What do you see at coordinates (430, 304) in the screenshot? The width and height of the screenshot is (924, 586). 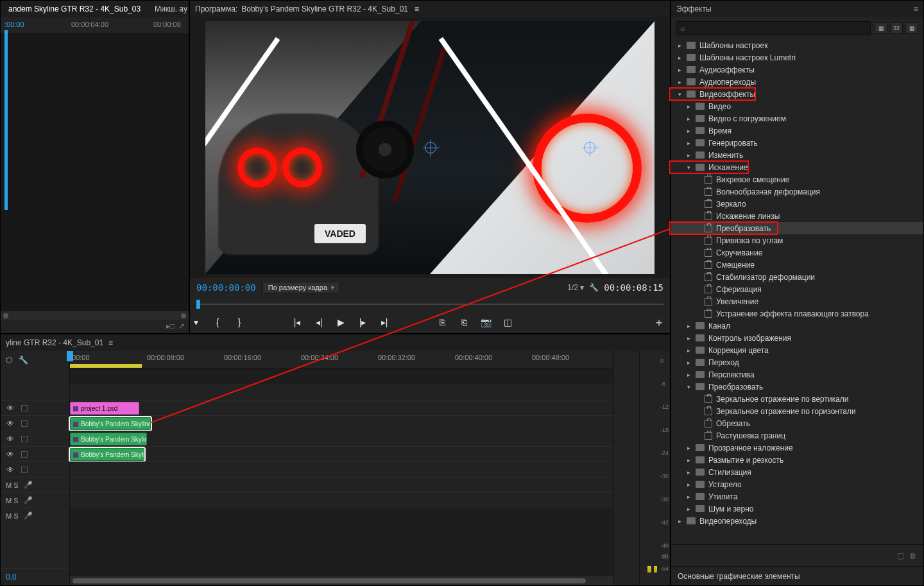 I see `program-scrub` at bounding box center [430, 304].